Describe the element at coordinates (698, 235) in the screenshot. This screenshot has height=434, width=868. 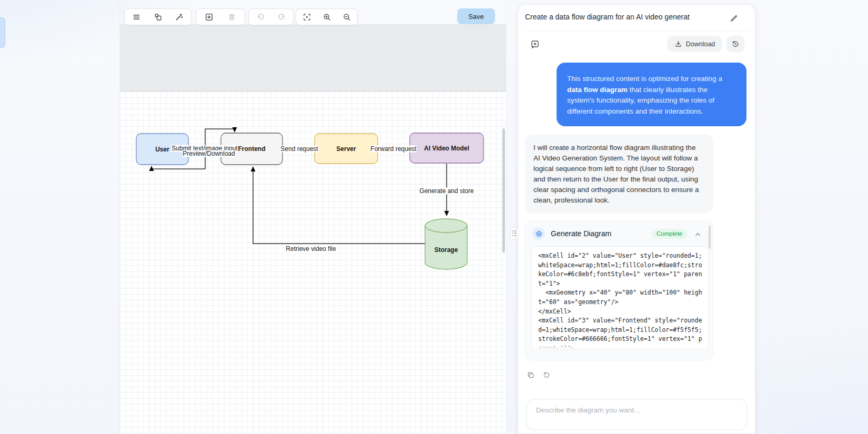
I see `chevron-up-icon` at that location.